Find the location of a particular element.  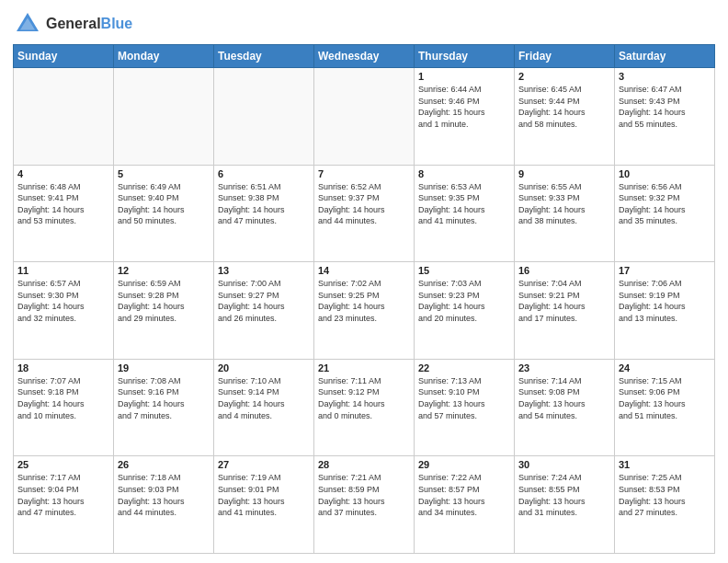

day-info: Sunrise: 7:18 AMSunset: 9:03 PMDaylight:… is located at coordinates (164, 495).